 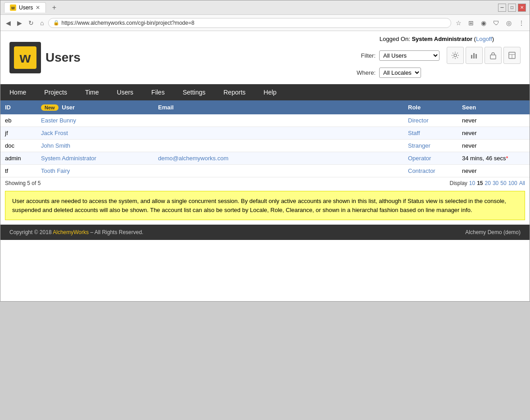 I want to click on url-text: https://www.alchemyworks.com/cgi-bin/pro…, so click(x=128, y=23).